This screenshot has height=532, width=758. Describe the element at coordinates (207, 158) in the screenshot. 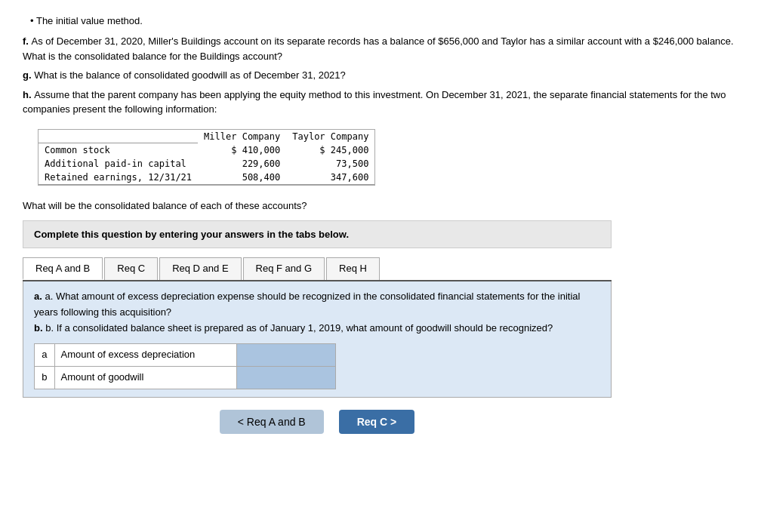

I see `financial-table-border: Miller Company Taylor Company Common sto…` at that location.